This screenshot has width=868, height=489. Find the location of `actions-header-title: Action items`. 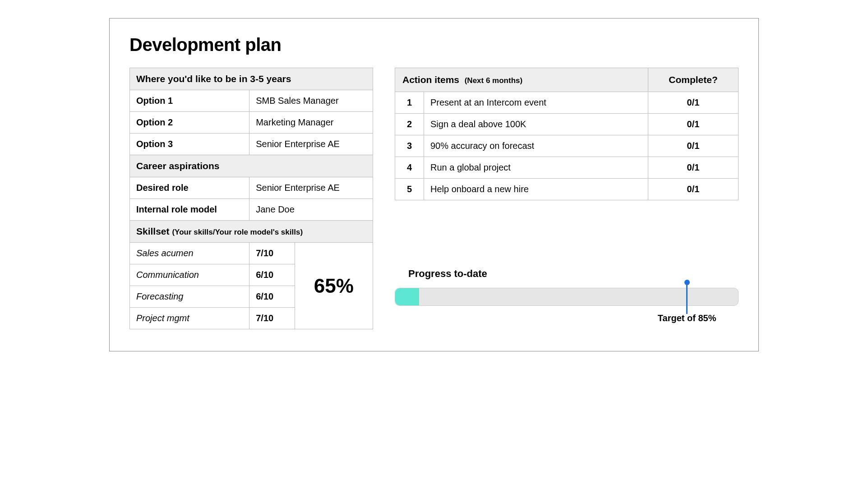

actions-header-title: Action items is located at coordinates (431, 79).